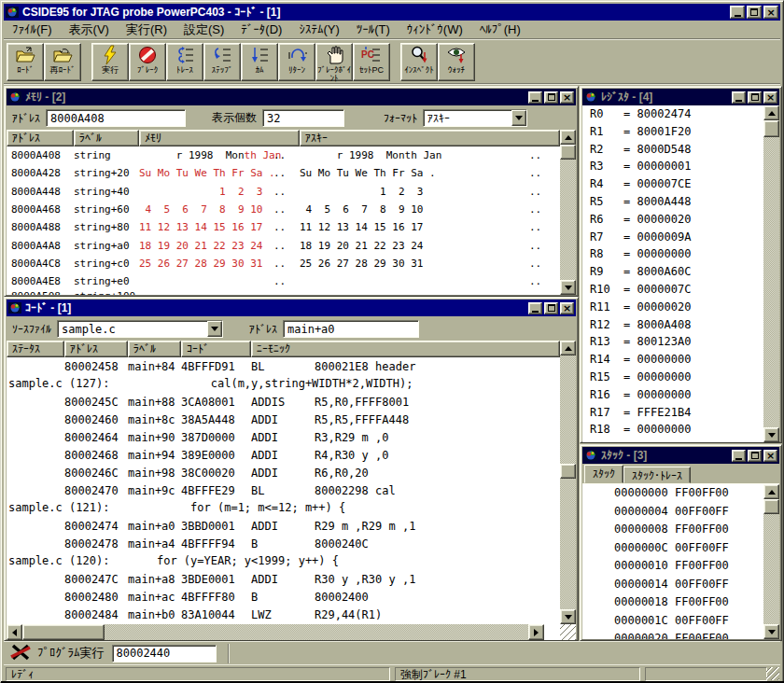  What do you see at coordinates (677, 272) in the screenshot?
I see `register-row: R9 = 8000A60C` at bounding box center [677, 272].